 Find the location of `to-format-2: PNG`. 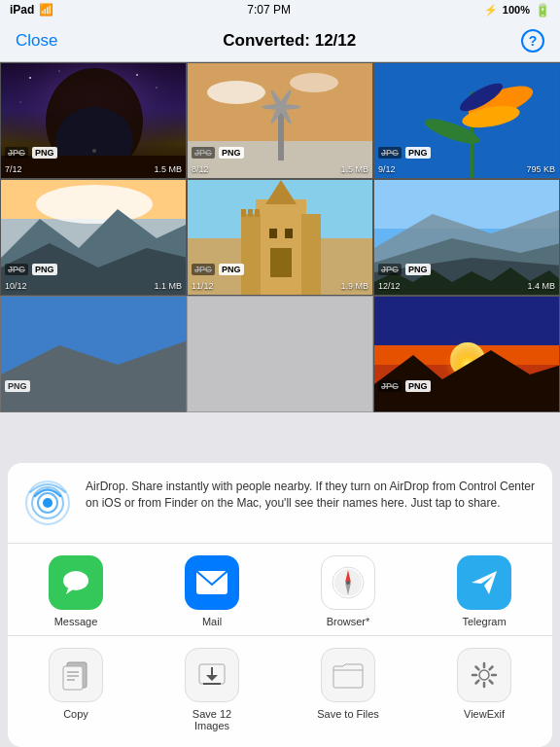

to-format-2: PNG is located at coordinates (231, 153).